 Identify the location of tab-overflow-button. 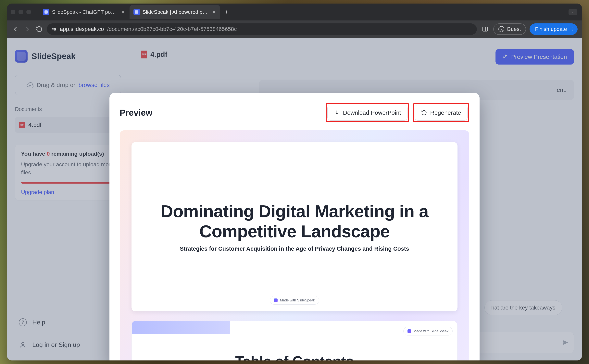
(573, 12).